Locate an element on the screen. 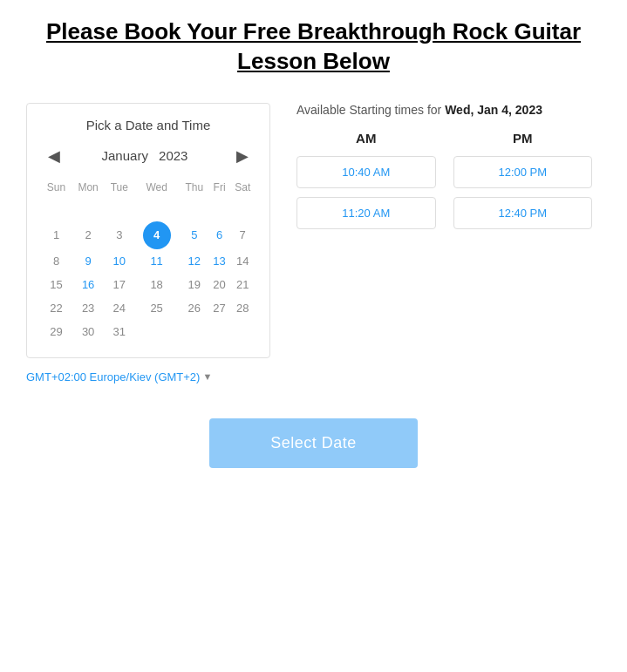 This screenshot has height=672, width=627. pick-label: Pick a Date and Time is located at coordinates (148, 126).